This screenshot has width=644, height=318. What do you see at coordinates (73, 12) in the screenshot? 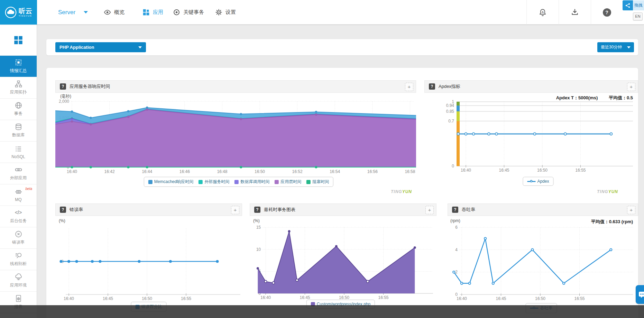
I see `server-dropdown: Server` at bounding box center [73, 12].